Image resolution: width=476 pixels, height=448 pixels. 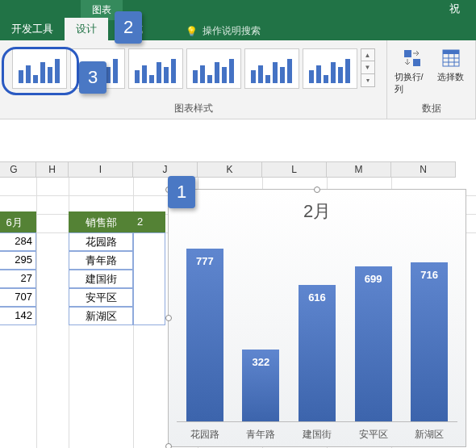 What do you see at coordinates (101, 260) in the screenshot?
I see `cell-category: 青年路` at bounding box center [101, 260].